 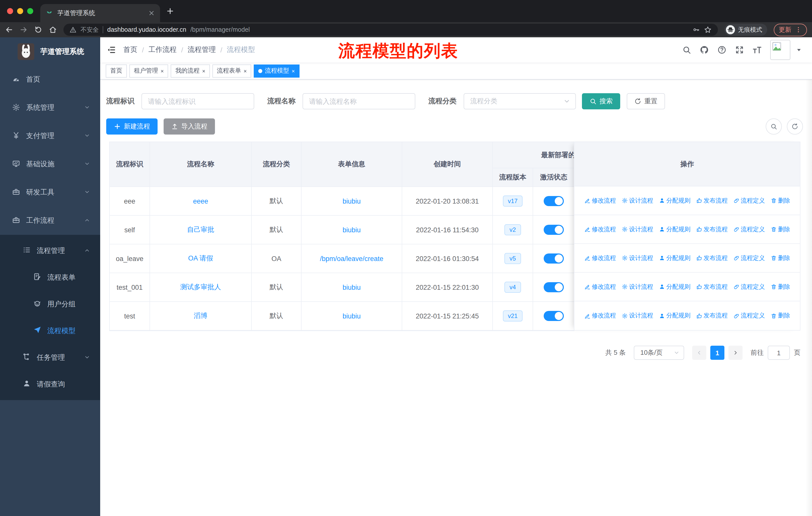 What do you see at coordinates (50, 192) in the screenshot?
I see `sidebar-item-研发工具: 研发工具` at bounding box center [50, 192].